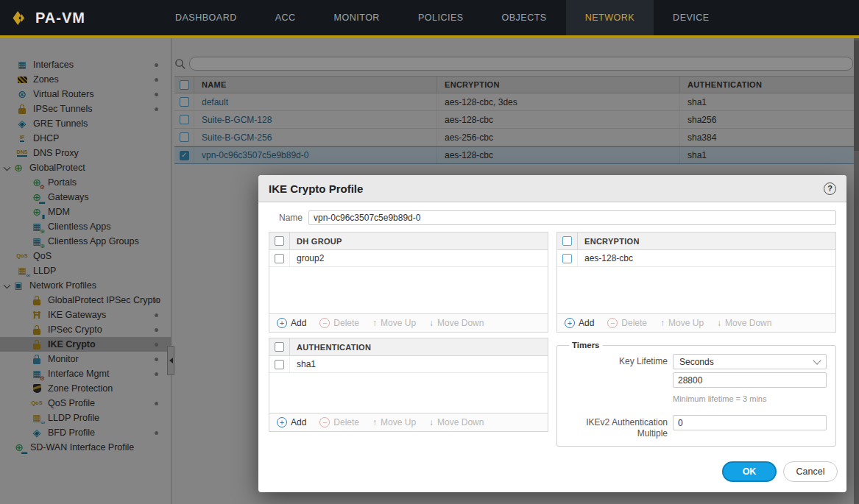 The image size is (859, 504). I want to click on encryption-panel: ENCRYPTION aes-128-cbc +Add −Delete ↑Mov…, so click(696, 283).